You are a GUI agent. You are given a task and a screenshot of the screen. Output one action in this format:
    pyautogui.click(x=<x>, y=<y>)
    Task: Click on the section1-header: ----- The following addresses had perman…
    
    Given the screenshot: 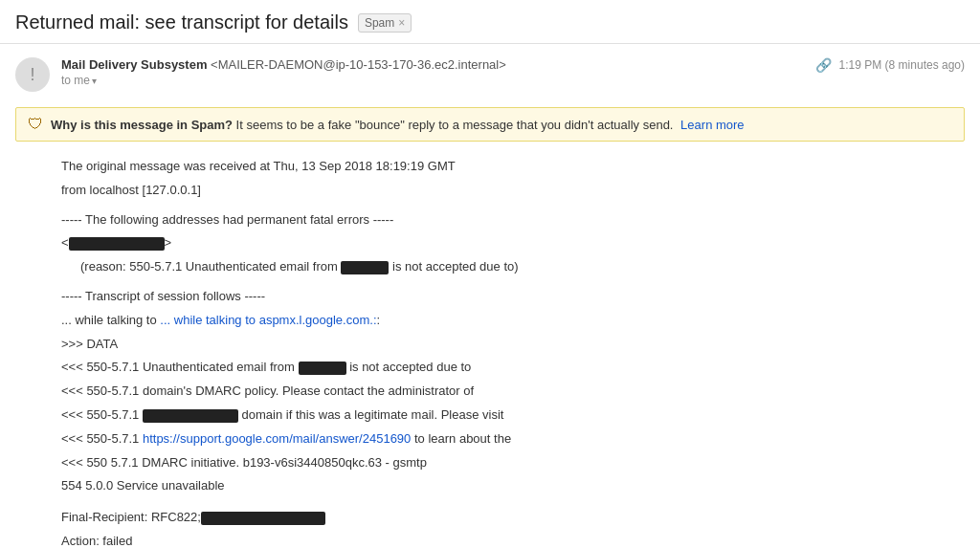 What is the action you would take?
    pyautogui.click(x=513, y=220)
    